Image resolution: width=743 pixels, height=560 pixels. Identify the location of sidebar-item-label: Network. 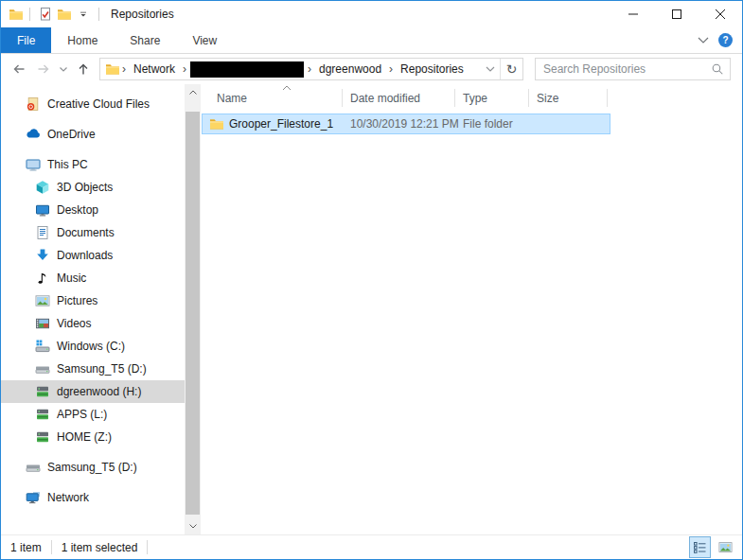
(68, 498).